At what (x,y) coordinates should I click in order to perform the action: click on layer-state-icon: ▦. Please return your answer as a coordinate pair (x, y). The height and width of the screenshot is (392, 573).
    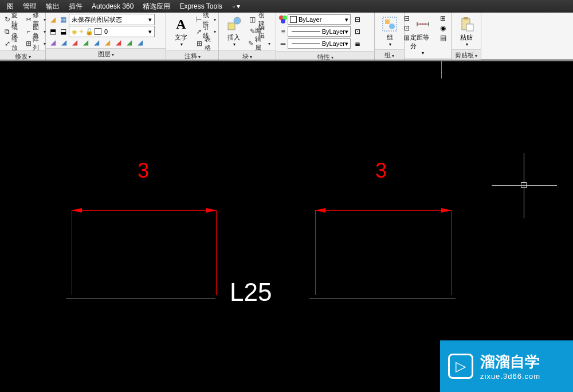
    Looking at the image, I should click on (63, 19).